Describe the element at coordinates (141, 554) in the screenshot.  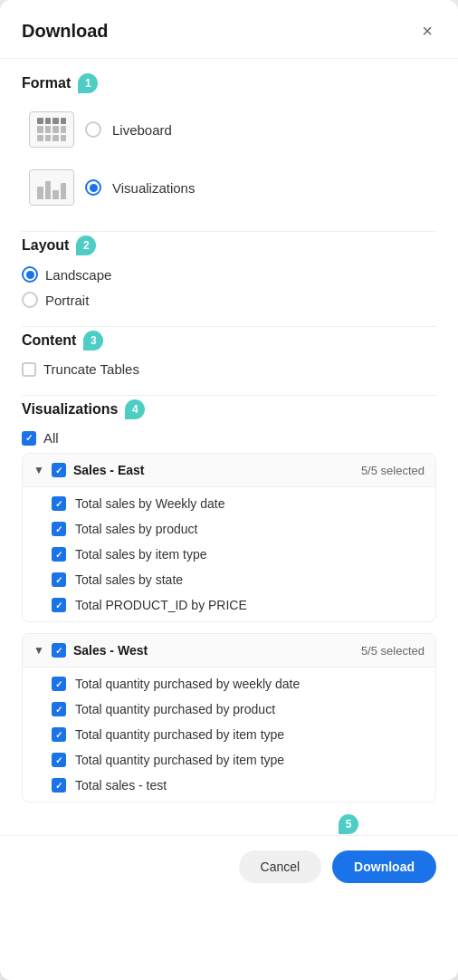
I see `item-label: Total sales by item type` at that location.